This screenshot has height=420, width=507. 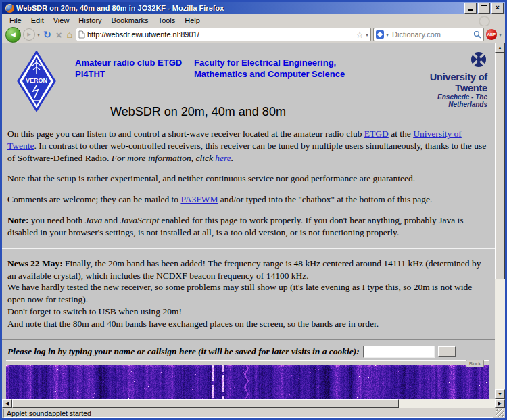 I want to click on scroll-left-button: ◀, so click(x=7, y=403).